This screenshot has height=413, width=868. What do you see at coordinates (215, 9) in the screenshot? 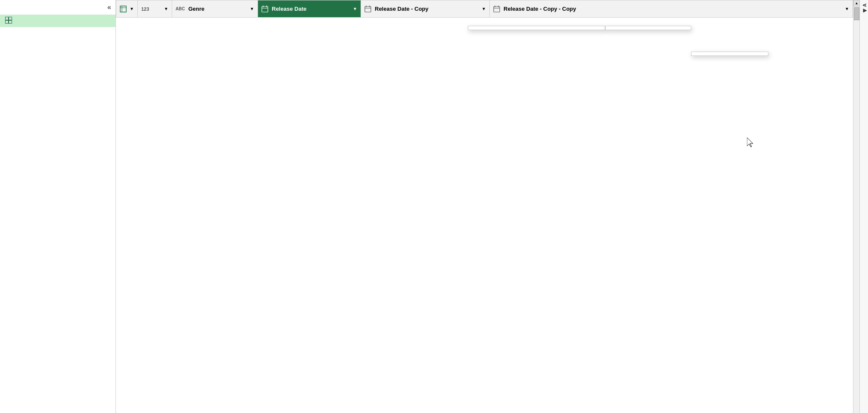
I see `col-header-genre: ABC Genre ▼` at bounding box center [215, 9].